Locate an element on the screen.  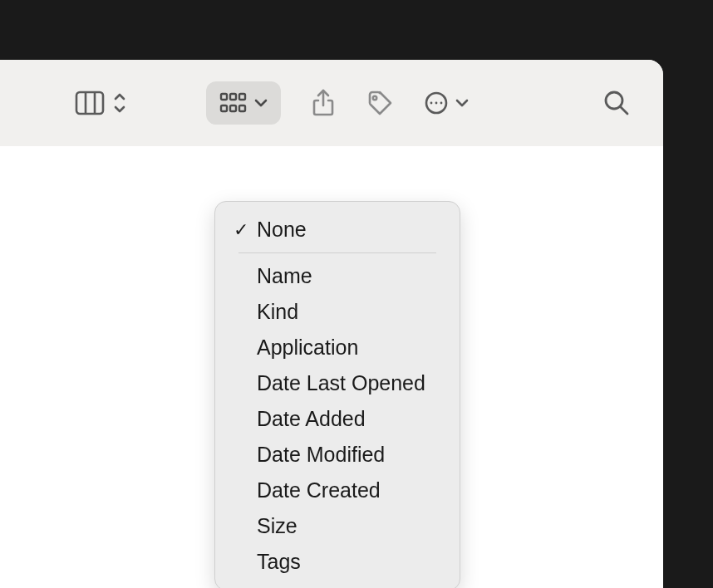
sort-arrows-icon is located at coordinates (120, 103).